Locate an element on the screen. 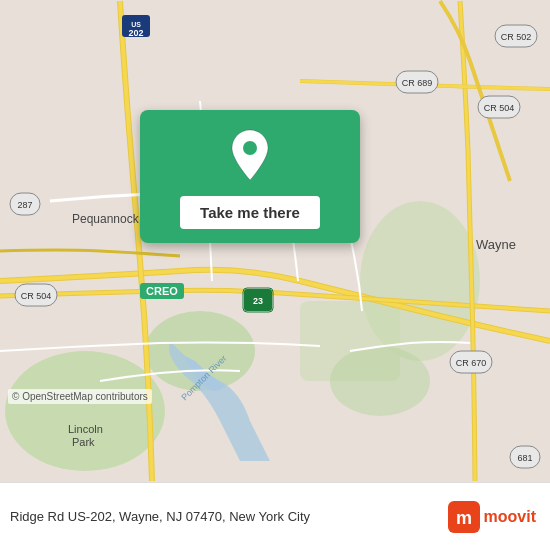 Image resolution: width=550 pixels, height=550 pixels. location-card: Take me there is located at coordinates (250, 176).